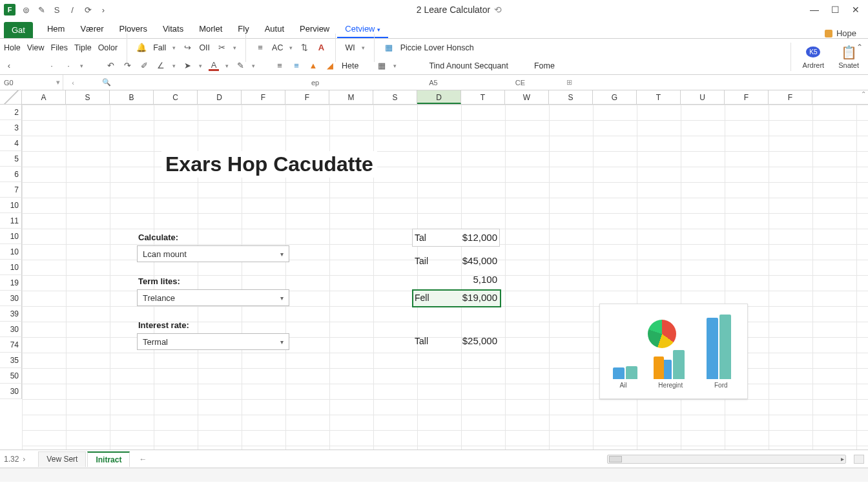 This screenshot has height=496, width=868. What do you see at coordinates (12, 48) in the screenshot?
I see `ribbon-cmd: Hole` at bounding box center [12, 48].